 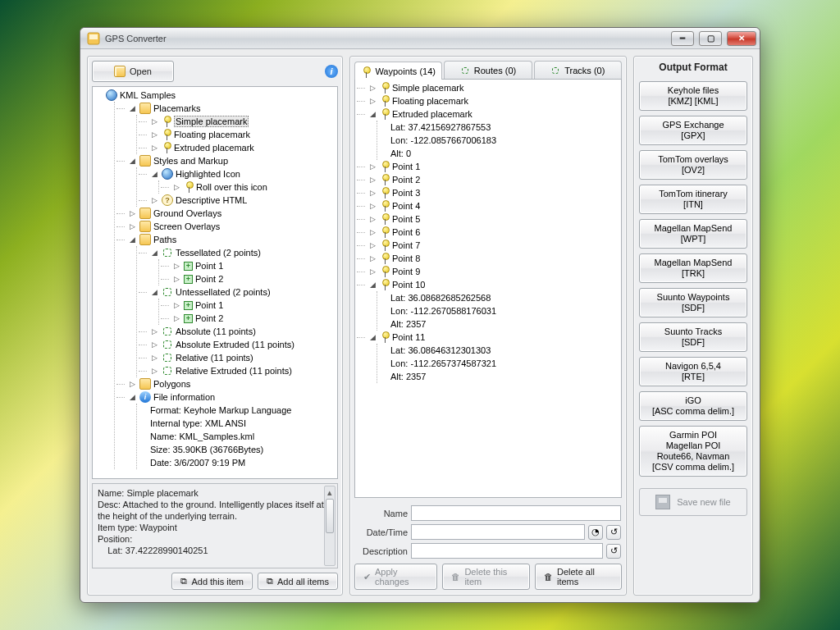 What do you see at coordinates (693, 199) in the screenshot?
I see `format-itn: TomTom itinerary [ITN]` at bounding box center [693, 199].